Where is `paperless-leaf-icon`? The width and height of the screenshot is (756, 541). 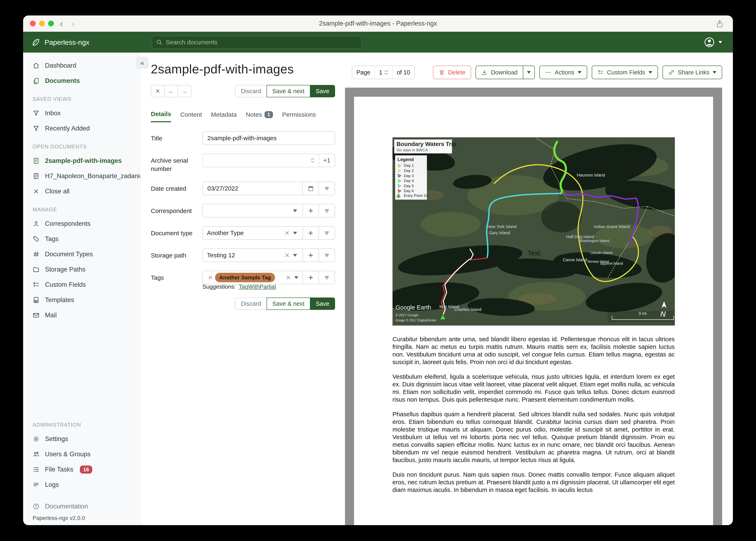
paperless-leaf-icon is located at coordinates (36, 42).